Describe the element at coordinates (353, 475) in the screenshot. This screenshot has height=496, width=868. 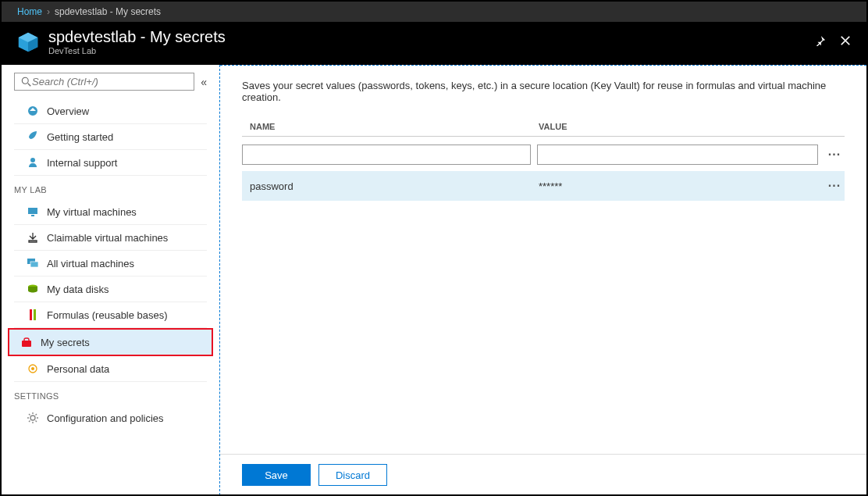
I see `discard-button: Discard` at that location.